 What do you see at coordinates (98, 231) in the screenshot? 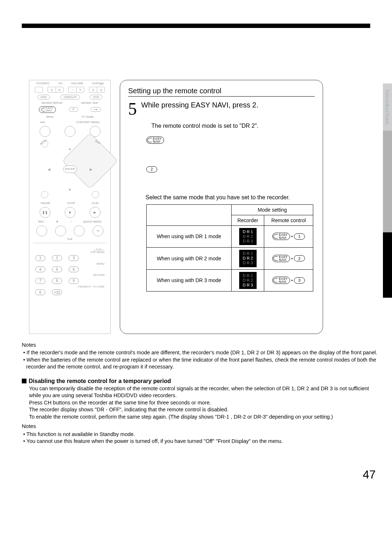
I see `quickmenu-button: ↪` at bounding box center [98, 231].